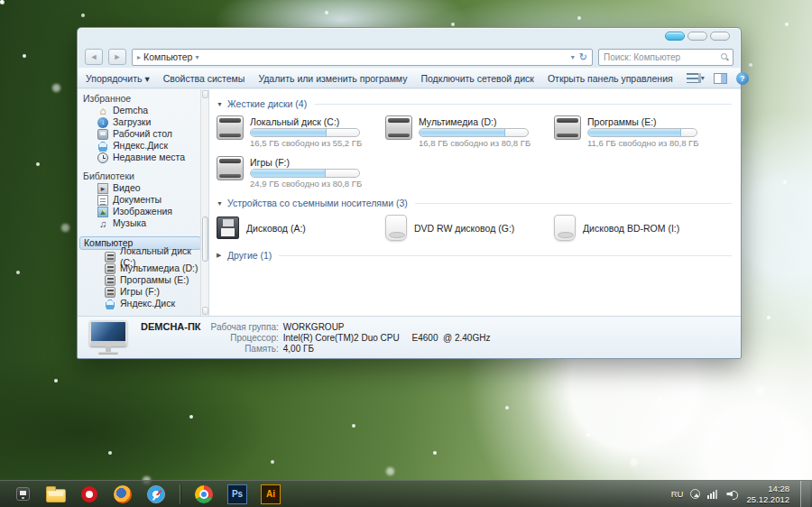 This screenshot has width=812, height=507. I want to click on drive-tile-e: Программы (E:) 11,6 ГБ свободно из 80,8 …, so click(639, 132).